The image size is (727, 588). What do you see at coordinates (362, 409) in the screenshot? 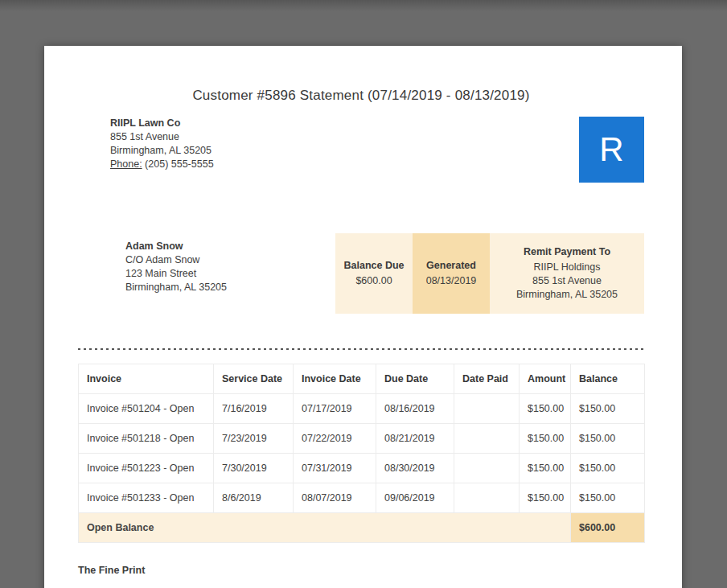
I see `table-row: Invoice #501204 - Open 7/16/2019 07/17/2…` at bounding box center [362, 409].